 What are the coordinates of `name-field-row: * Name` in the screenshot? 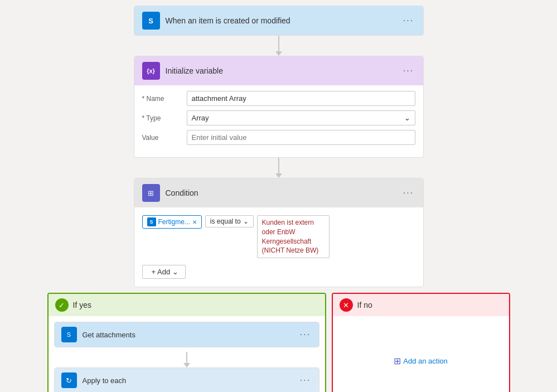 It's located at (279, 98).